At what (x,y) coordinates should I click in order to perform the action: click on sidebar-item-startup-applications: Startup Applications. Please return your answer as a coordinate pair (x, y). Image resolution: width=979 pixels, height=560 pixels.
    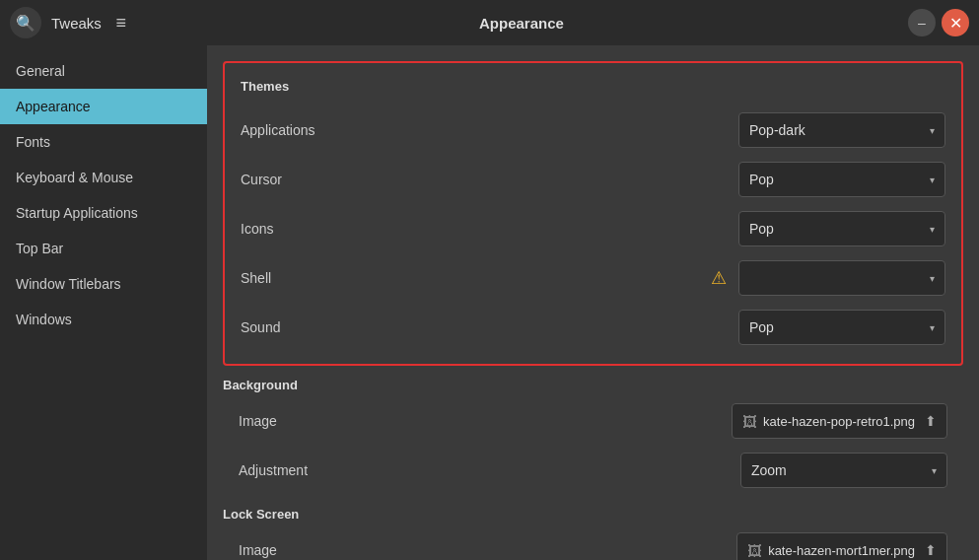
    Looking at the image, I should click on (104, 213).